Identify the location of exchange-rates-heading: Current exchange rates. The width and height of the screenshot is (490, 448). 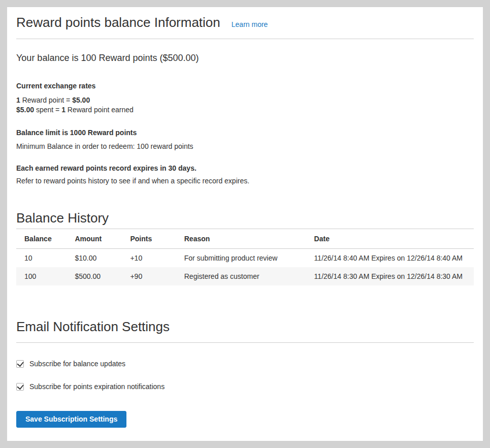
(245, 86).